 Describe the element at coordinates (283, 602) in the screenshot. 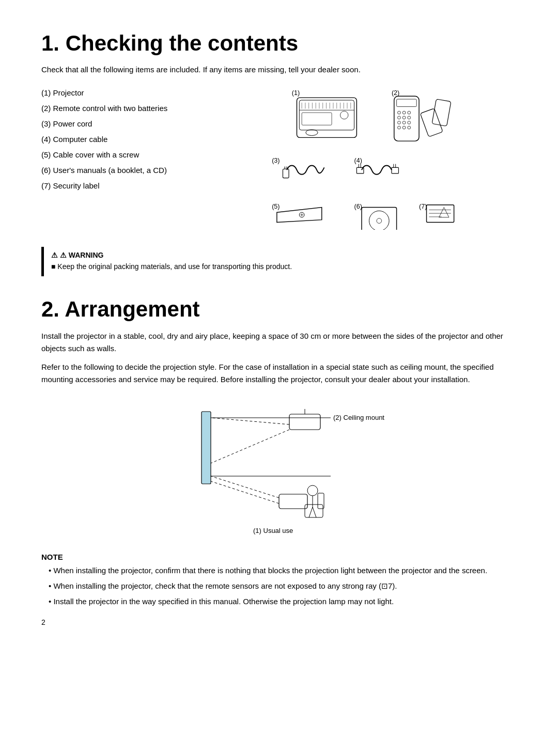

I see `note-item-3: • Install the projector in the way speci…` at that location.